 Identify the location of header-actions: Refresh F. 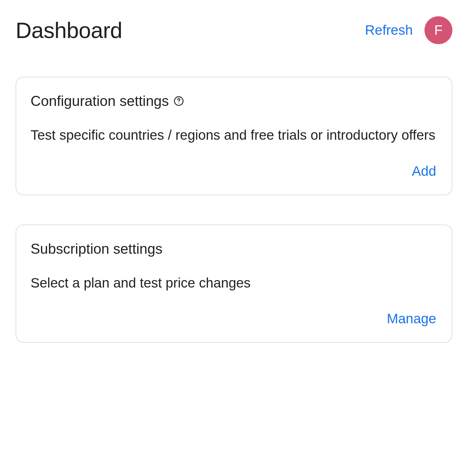
(409, 30).